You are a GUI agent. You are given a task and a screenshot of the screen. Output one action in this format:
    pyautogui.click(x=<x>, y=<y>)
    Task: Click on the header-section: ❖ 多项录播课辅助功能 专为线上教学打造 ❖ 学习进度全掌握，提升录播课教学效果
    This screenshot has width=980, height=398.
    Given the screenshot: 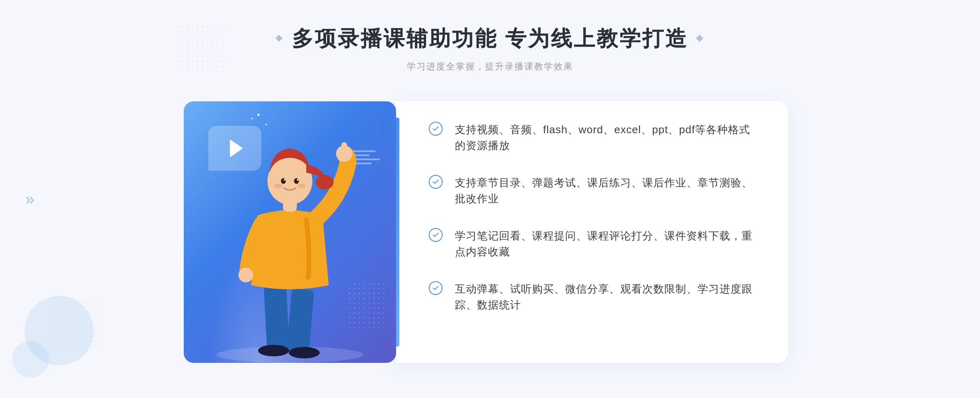 What is the action you would take?
    pyautogui.click(x=490, y=49)
    